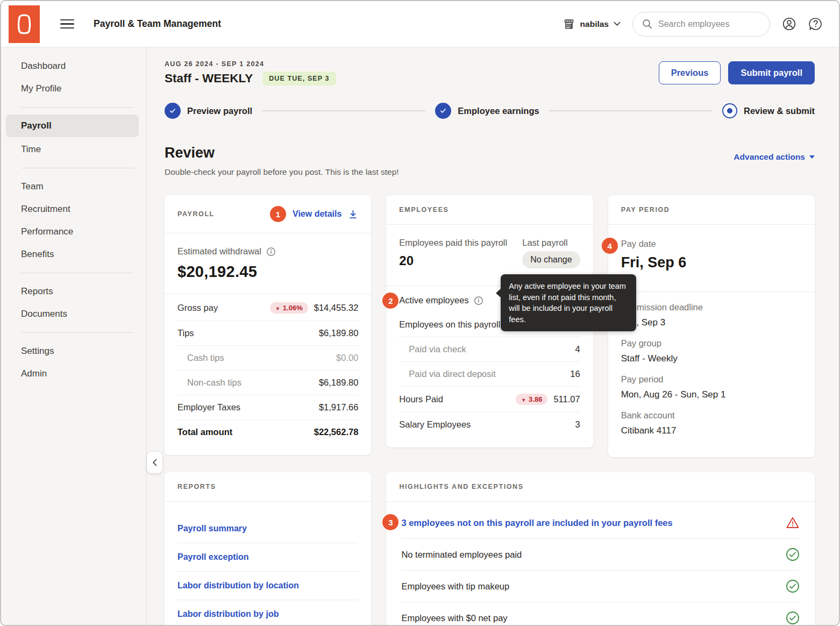  Describe the element at coordinates (268, 325) in the screenshot. I see `payroll-card: PAYROLL 1 View details Estimated withdra…` at that location.